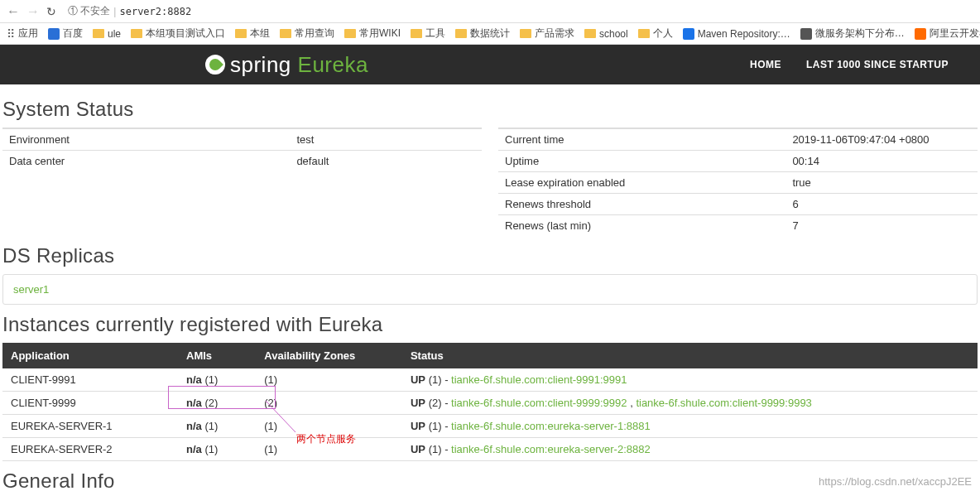  What do you see at coordinates (490, 34) in the screenshot?
I see `bookmarks-bar: ⠿ 应用 百度ule本组项目测试入口本组常用查询常用WIKI工具数据统计产品需求…` at bounding box center [490, 34].